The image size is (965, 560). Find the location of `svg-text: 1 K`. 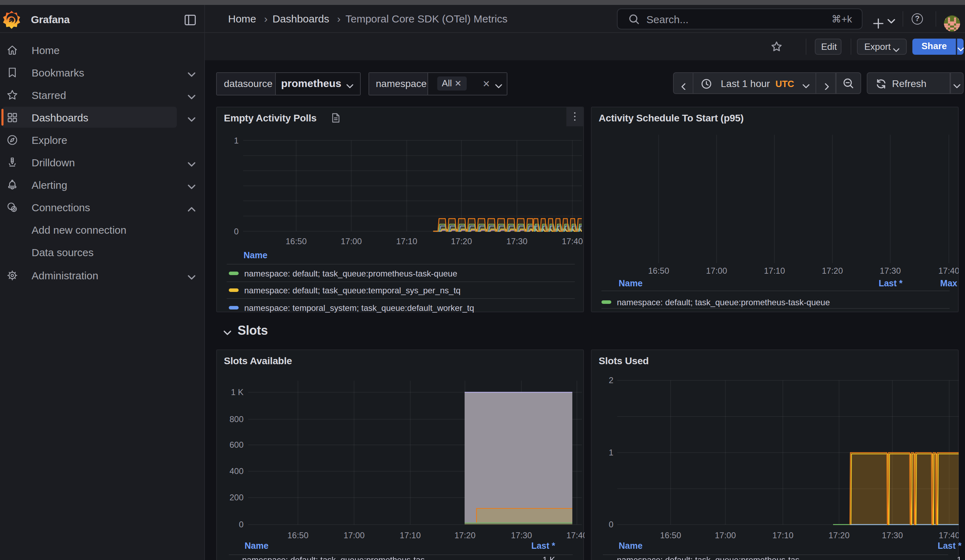

svg-text: 1 K is located at coordinates (237, 392).